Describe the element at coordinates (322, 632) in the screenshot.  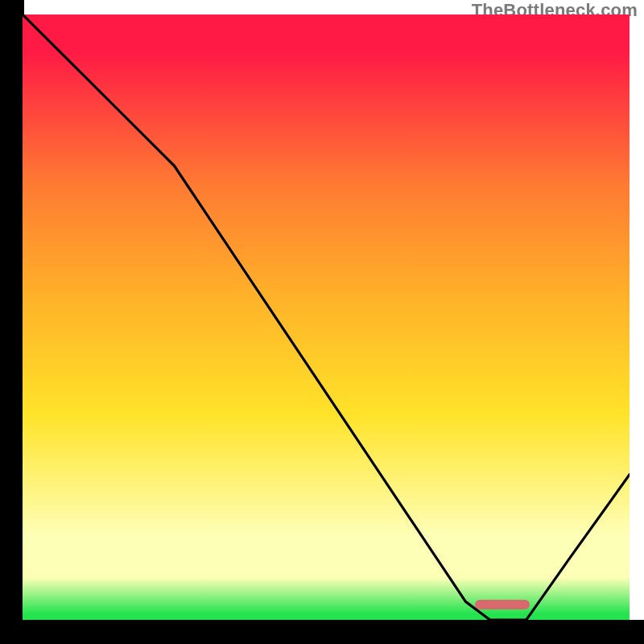
I see `x-axis` at that location.